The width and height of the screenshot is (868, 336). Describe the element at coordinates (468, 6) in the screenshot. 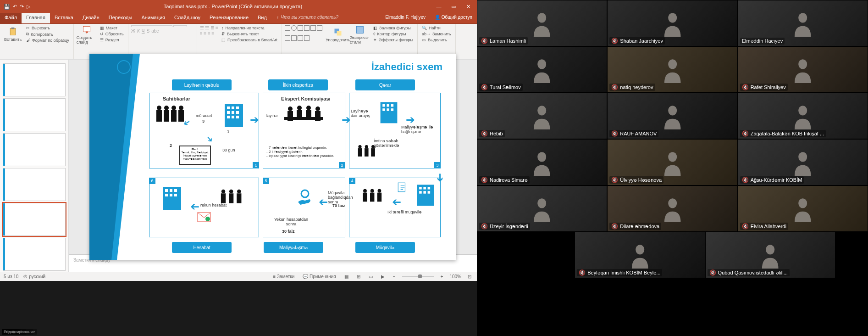

I see `close-button: ✕` at that location.